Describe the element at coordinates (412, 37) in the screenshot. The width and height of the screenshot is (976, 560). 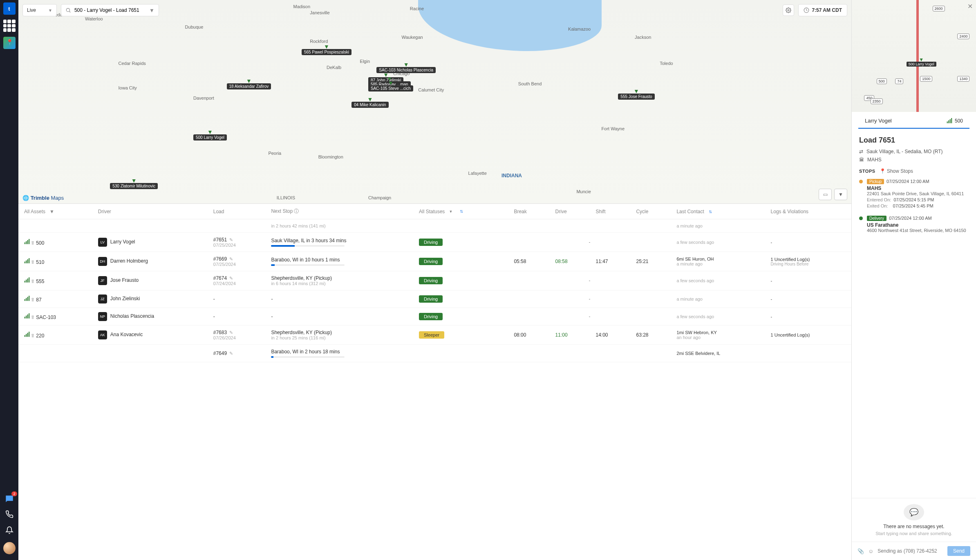
I see `city-label: Waukegan` at that location.